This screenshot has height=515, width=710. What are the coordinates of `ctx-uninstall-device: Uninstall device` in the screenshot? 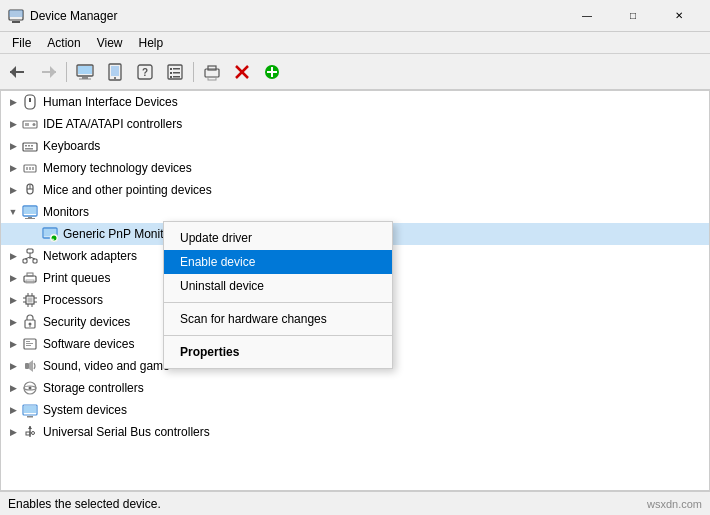 It's located at (278, 286).